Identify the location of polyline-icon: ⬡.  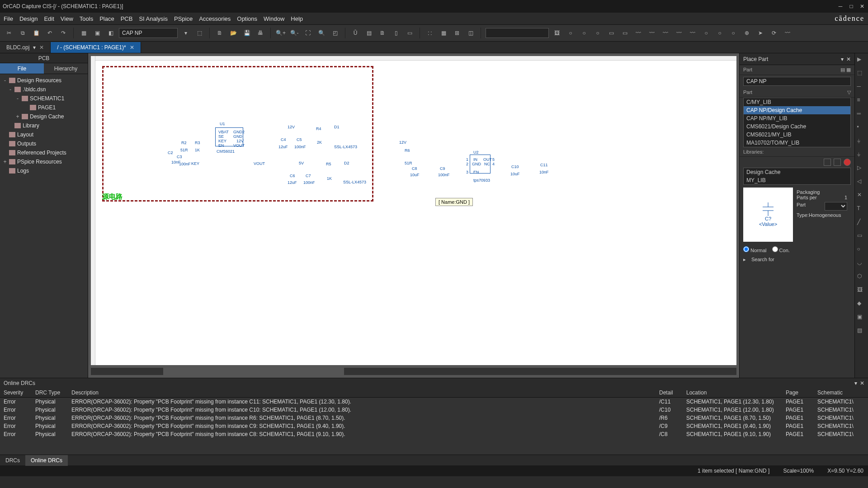
(862, 277).